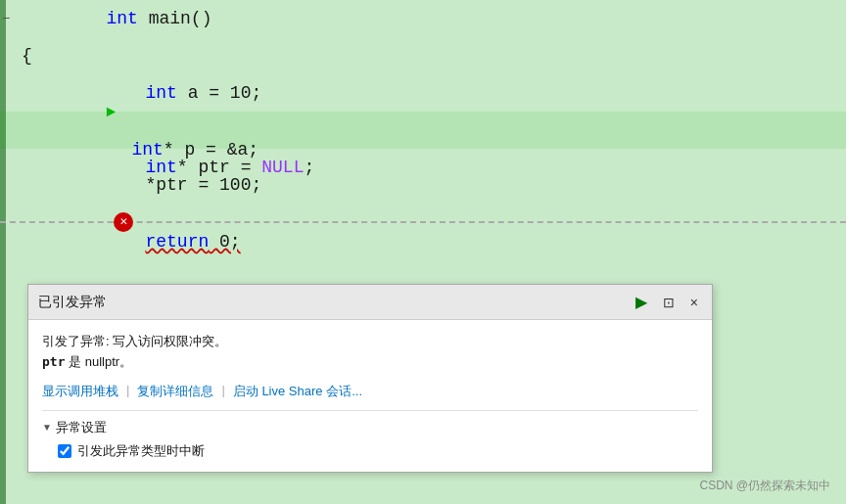 This screenshot has height=504, width=846. Describe the element at coordinates (175, 391) in the screenshot. I see `copy-details-link: 复制详细信息` at that location.